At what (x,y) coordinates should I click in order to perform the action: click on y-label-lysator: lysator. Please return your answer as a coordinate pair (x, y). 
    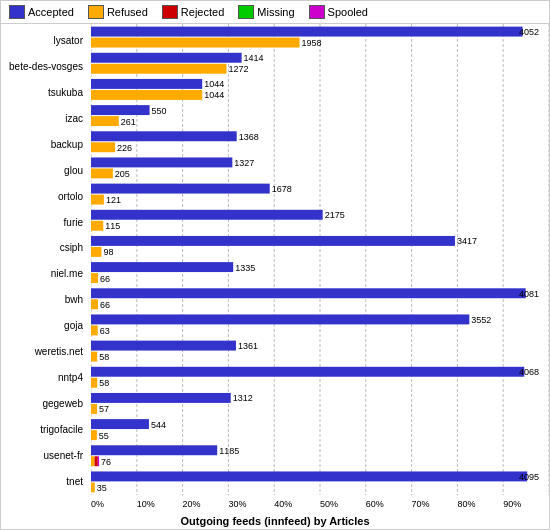
    Looking at the image, I should click on (46, 41).